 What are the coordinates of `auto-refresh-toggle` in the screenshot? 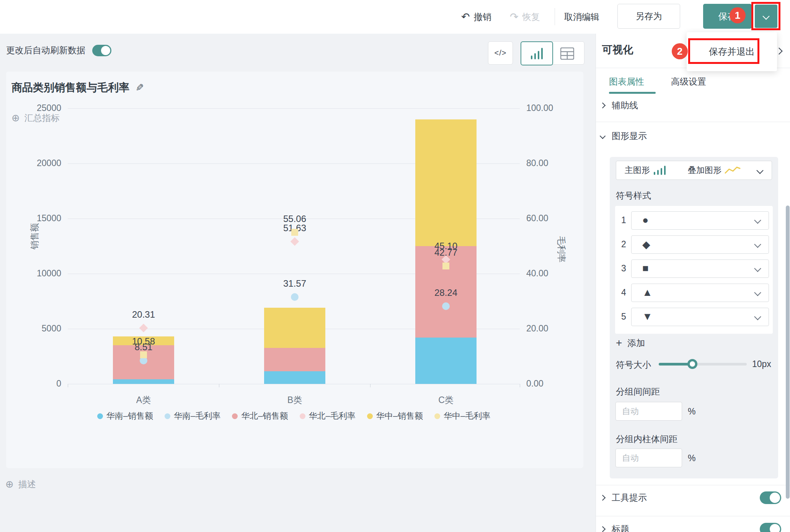 It's located at (102, 51).